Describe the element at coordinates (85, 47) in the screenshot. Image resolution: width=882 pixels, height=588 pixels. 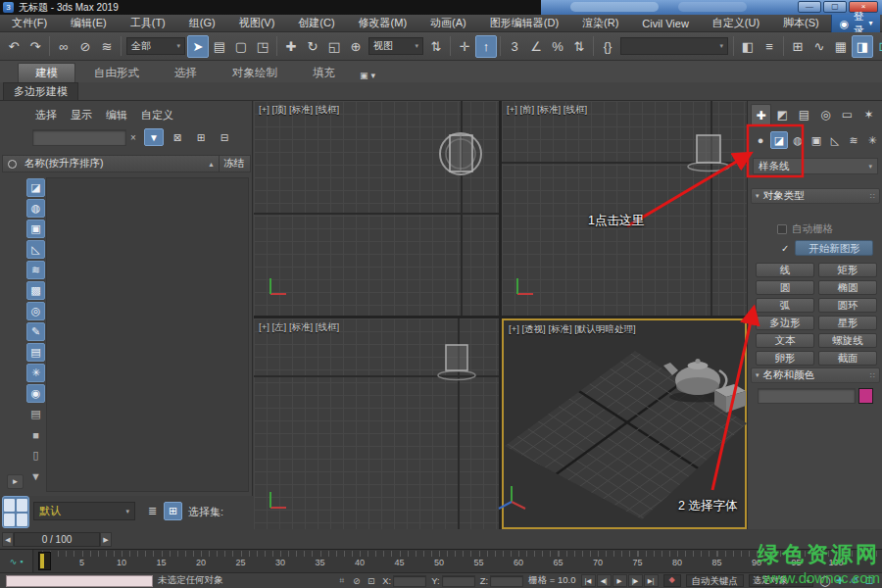
I see `unlink-selection-icon: ⊘` at that location.